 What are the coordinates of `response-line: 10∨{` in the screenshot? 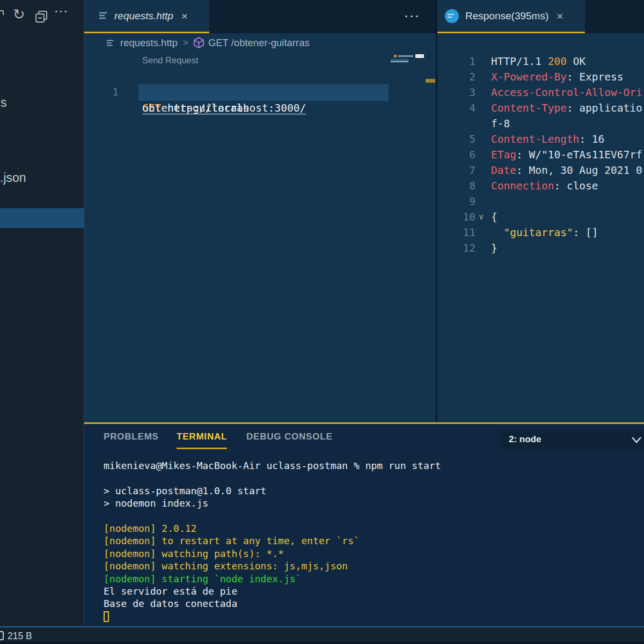 It's located at (541, 217).